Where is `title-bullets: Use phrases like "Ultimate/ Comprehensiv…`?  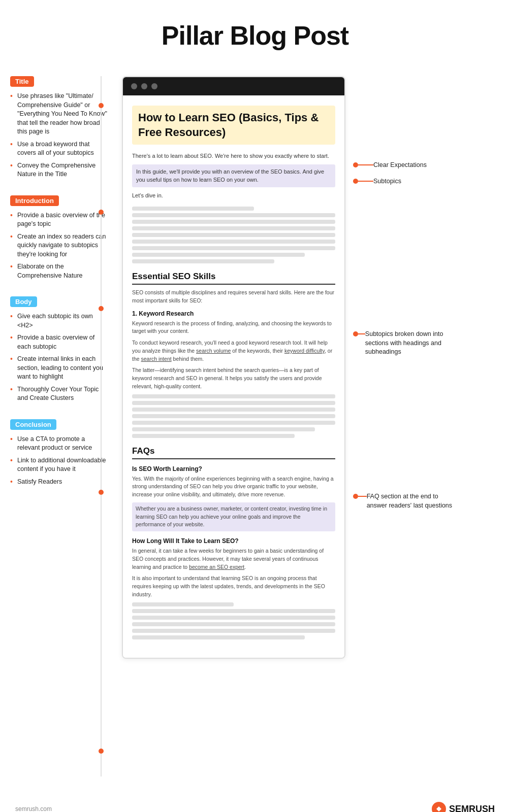 title-bullets: Use phrases like "Ultimate/ Comprehensiv… is located at coordinates (60, 136).